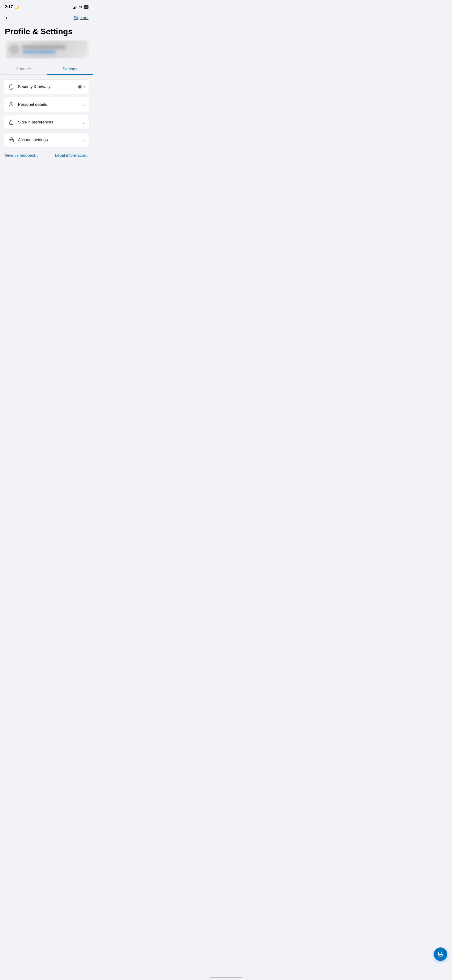 Image resolution: width=452 pixels, height=980 pixels. Describe the element at coordinates (88, 155) in the screenshot. I see `legal-chevron-icon: ›` at that location.